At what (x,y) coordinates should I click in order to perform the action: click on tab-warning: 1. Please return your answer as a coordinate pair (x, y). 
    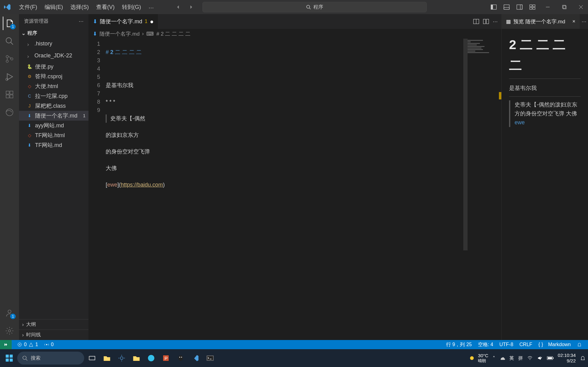
    Looking at the image, I should click on (146, 21).